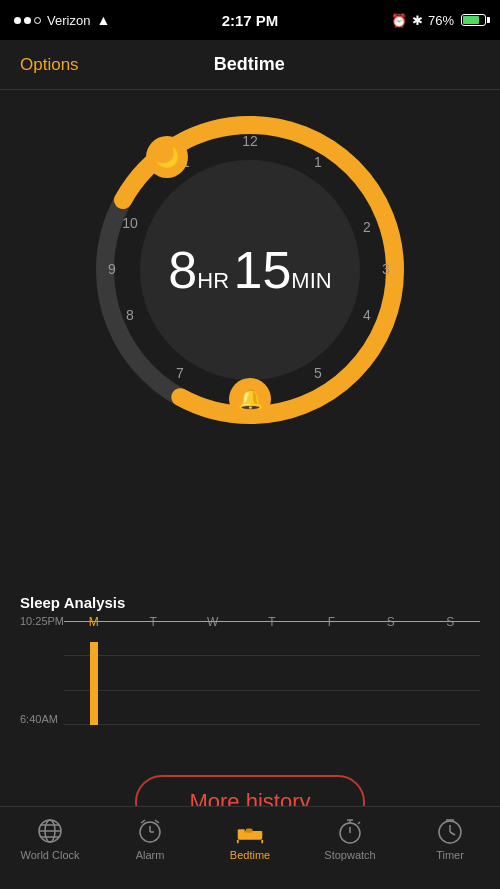  What do you see at coordinates (250, 680) in the screenshot?
I see `chart-area: 10:25PM 6:40AM` at bounding box center [250, 680].